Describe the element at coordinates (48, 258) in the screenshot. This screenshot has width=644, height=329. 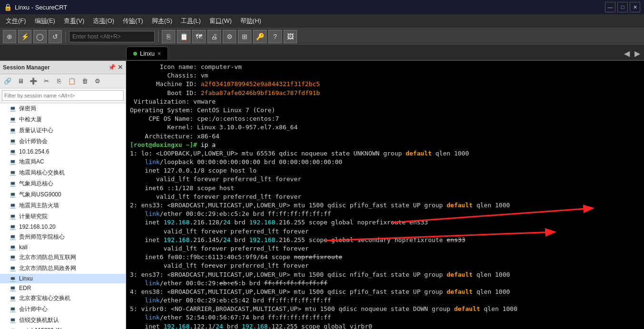
I see `session-item-label: 北京市消防总局互联网` at that location.